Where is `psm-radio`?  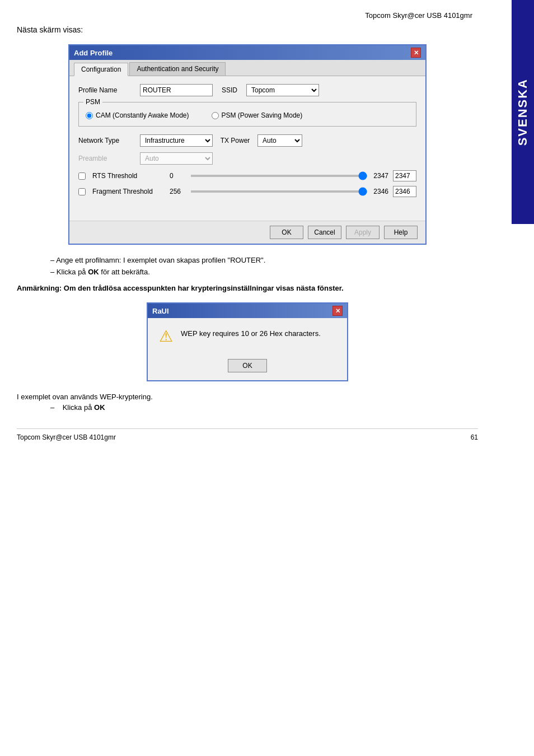
psm-radio is located at coordinates (215, 115).